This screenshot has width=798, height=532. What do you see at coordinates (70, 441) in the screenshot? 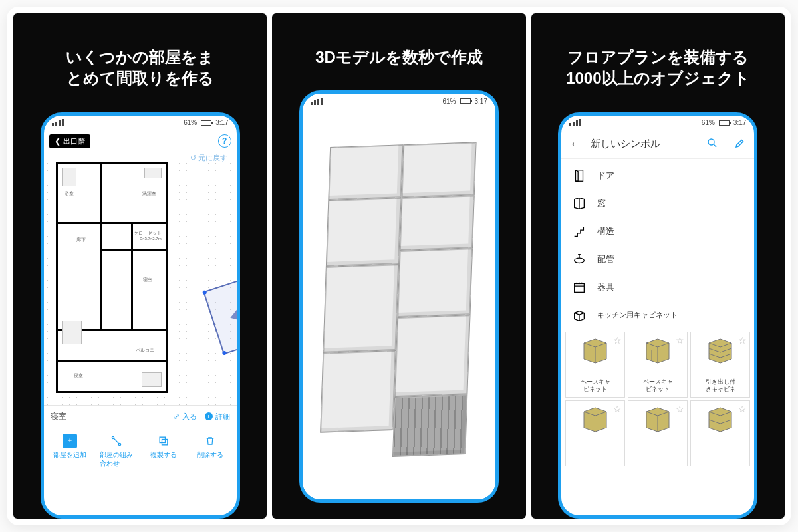
I see `plus-icon: ＋` at bounding box center [70, 441].